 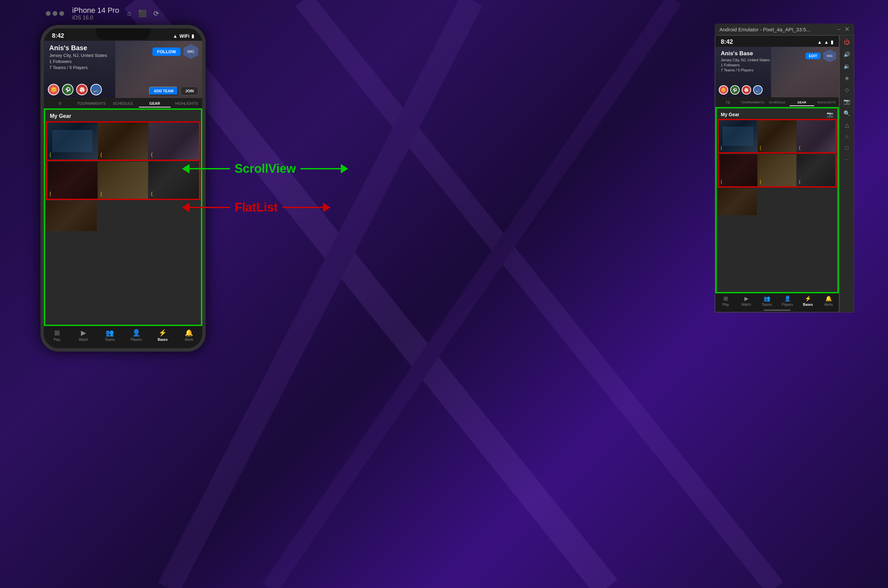 I want to click on android-share-icon-4: ⟨, so click(x=721, y=182).